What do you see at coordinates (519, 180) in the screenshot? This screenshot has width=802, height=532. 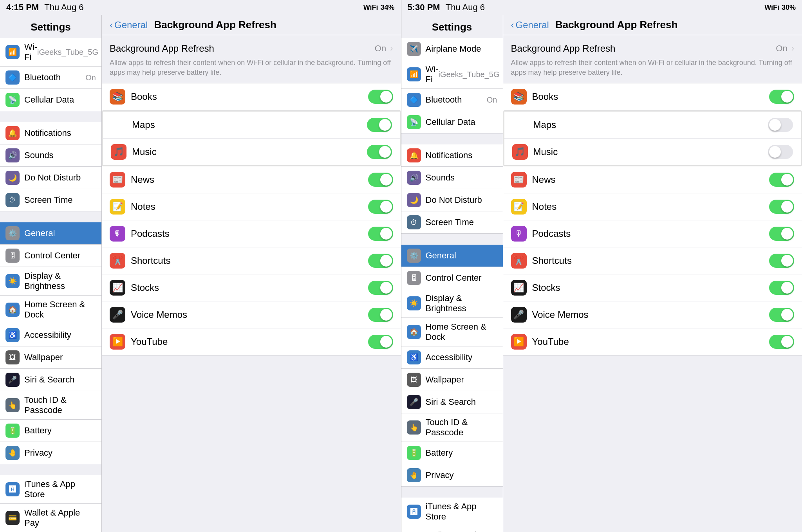 I see `news-app-icon: 📰` at bounding box center [519, 180].